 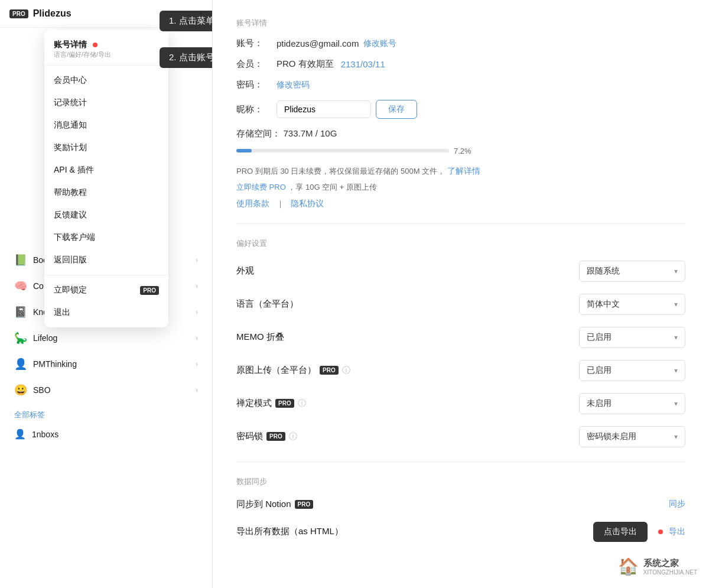 I want to click on pref-select-upload: 已启用 ▾, so click(x=632, y=371).